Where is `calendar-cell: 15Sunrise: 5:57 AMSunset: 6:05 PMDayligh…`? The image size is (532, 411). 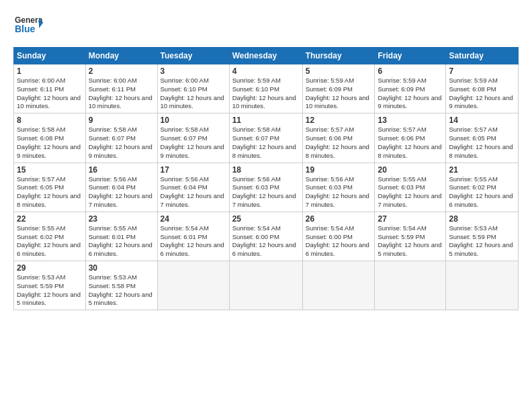 calendar-cell: 15Sunrise: 5:57 AMSunset: 6:05 PMDayligh… is located at coordinates (50, 187).